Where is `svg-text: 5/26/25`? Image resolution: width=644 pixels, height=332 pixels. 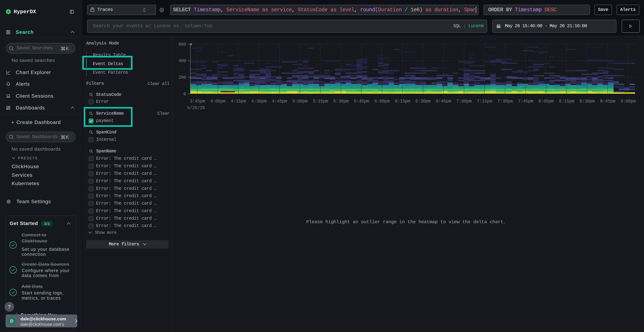 svg-text: 5/26/25 is located at coordinates (196, 108).